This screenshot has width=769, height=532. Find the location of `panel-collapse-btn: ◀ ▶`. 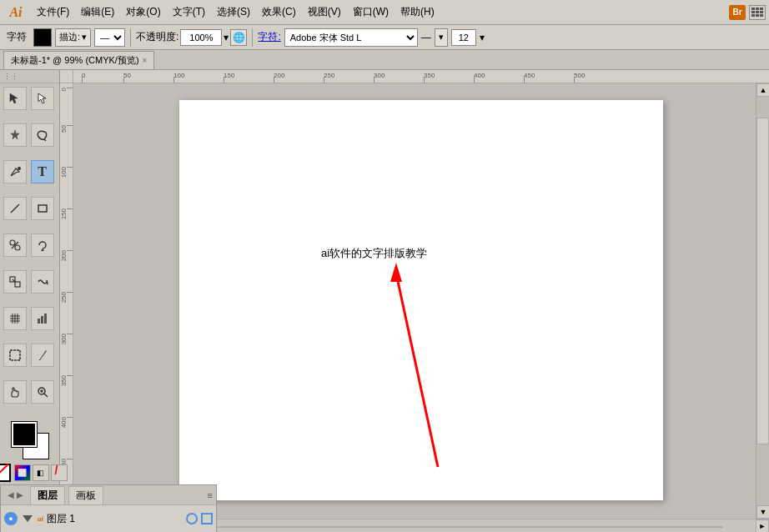

panel-collapse-btn: ◀ ▶ is located at coordinates (15, 495).